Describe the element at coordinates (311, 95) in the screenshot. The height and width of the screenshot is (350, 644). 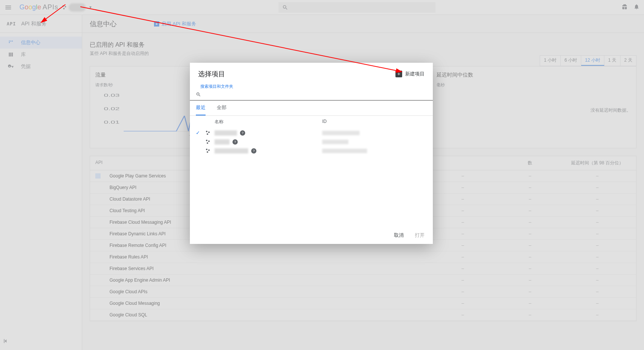
I see `dialog-search-bar` at that location.